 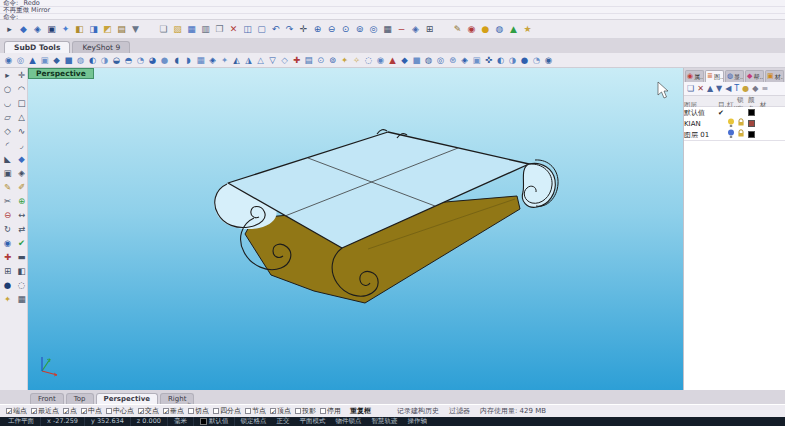 What do you see at coordinates (8, 118) in the screenshot?
I see `sidebar-tool-icon: ▱` at bounding box center [8, 118].